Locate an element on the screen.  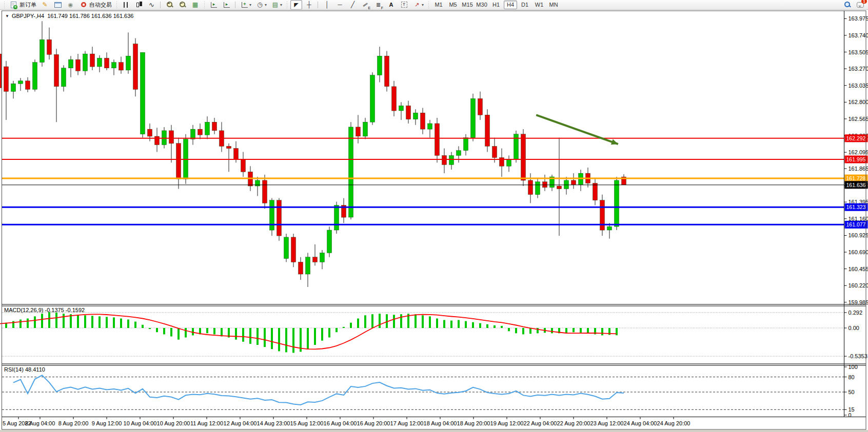
rsi-axis-label: 100 is located at coordinates (853, 367).